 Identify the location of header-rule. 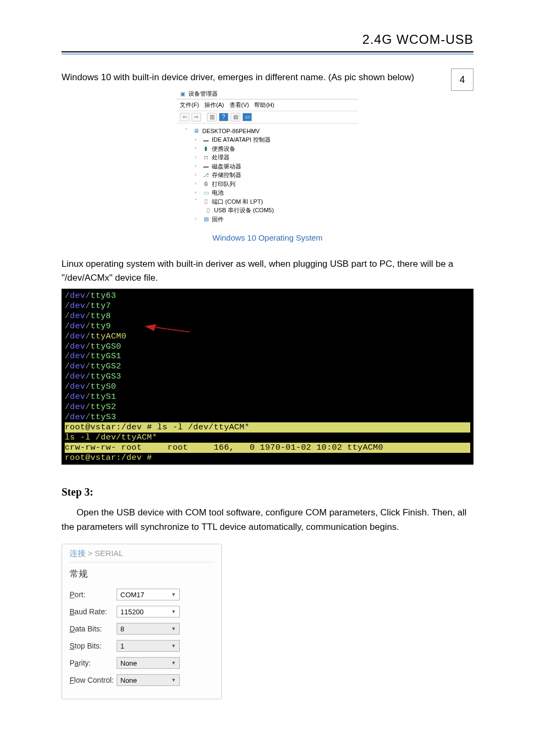
(268, 54).